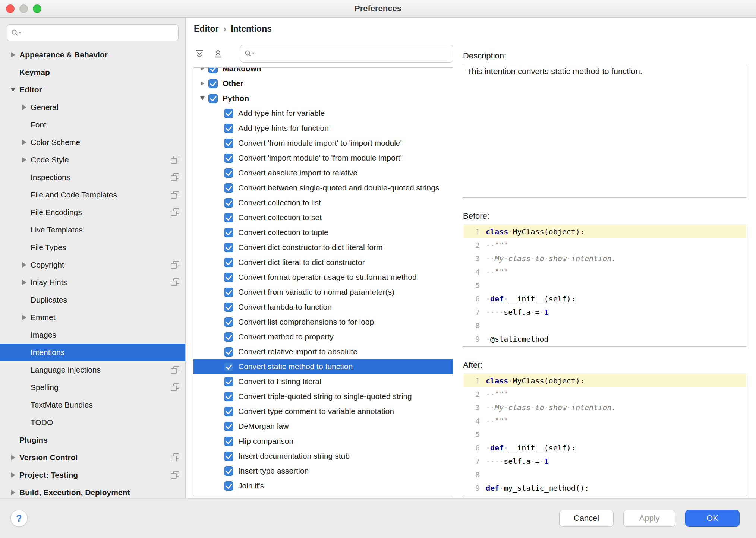  Describe the element at coordinates (323, 203) in the screenshot. I see `intention-item-convert-collection-to-list: Convert collection to list` at that location.